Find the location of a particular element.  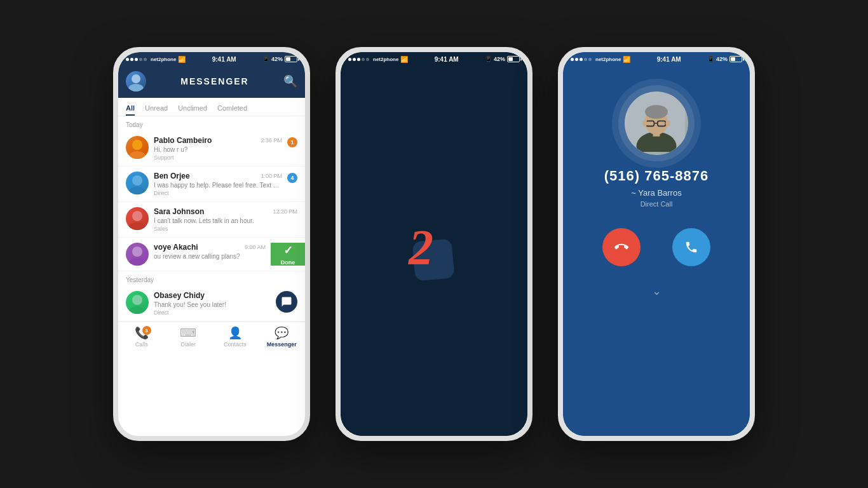

status-bar-1: net2phone 📶 9:41 AM 📱 42% is located at coordinates (212, 59).